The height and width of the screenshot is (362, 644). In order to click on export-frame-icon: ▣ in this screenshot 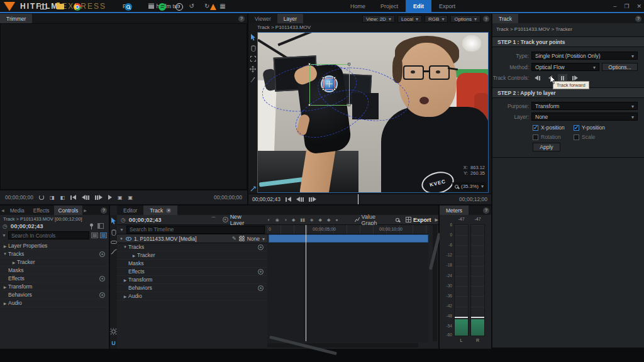, I will do `click(120, 197)`.